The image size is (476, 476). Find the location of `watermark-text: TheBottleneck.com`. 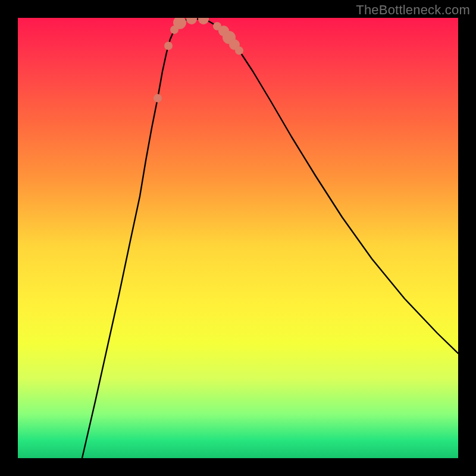

watermark-text: TheBottleneck.com is located at coordinates (413, 10).